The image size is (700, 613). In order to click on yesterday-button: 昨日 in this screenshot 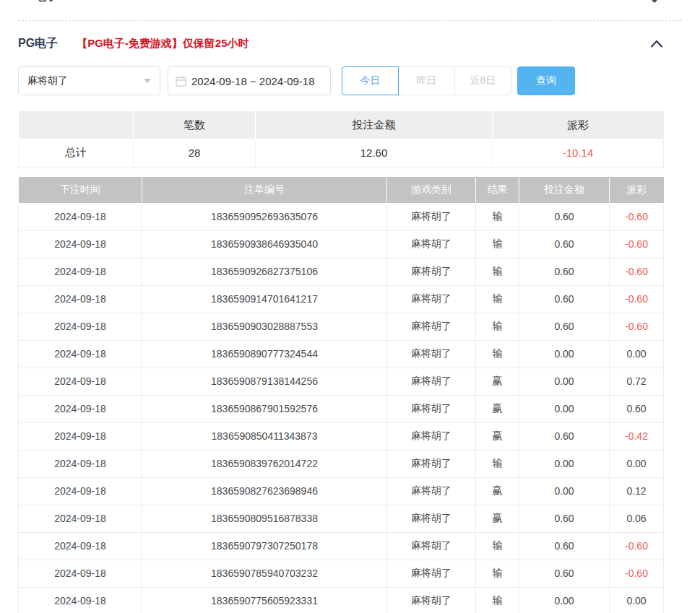, I will do `click(426, 81)`.